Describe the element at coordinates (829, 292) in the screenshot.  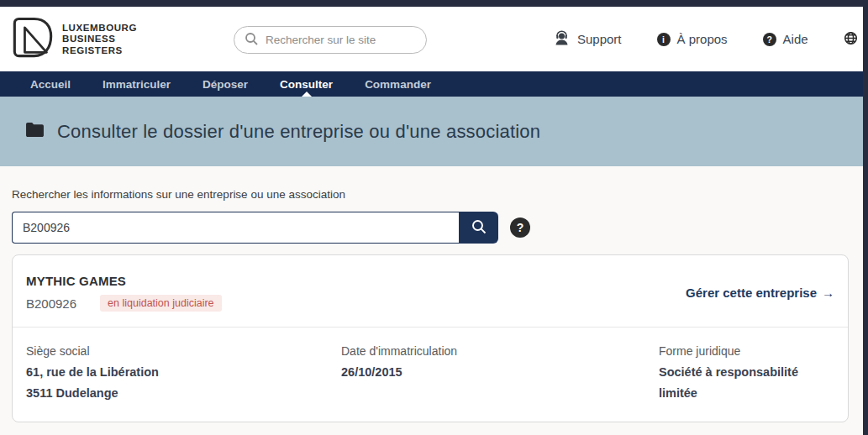
I see `arrow-right-icon: →` at that location.